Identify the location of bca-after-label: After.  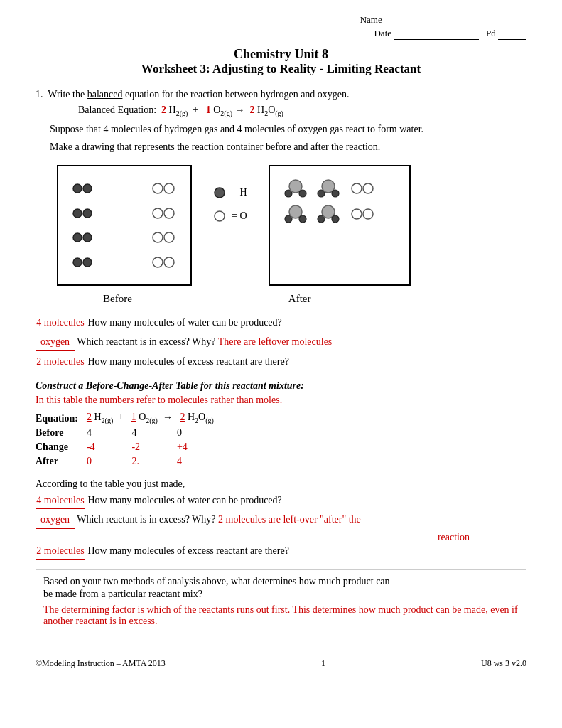
(61, 461).